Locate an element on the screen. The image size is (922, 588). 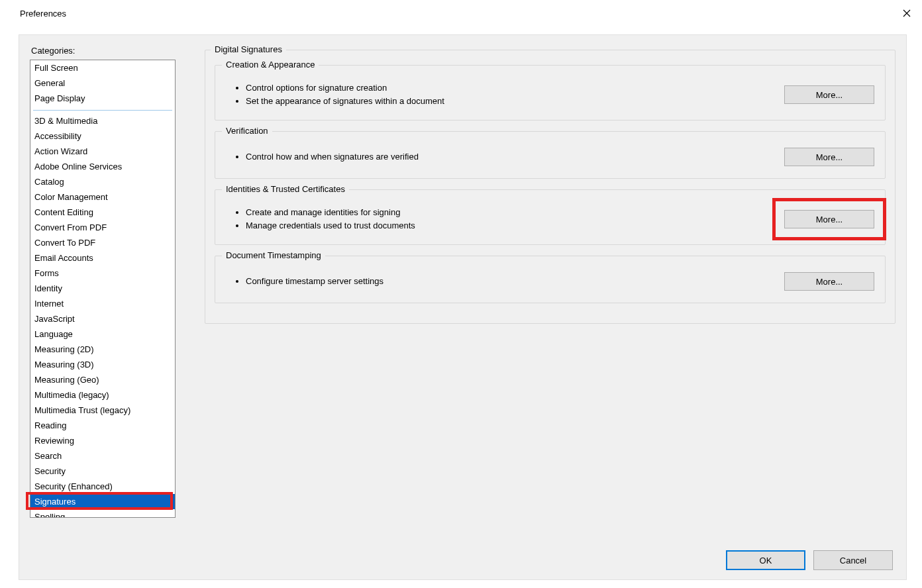
settings-section: Creation & AppearanceControl options for… is located at coordinates (550, 93).